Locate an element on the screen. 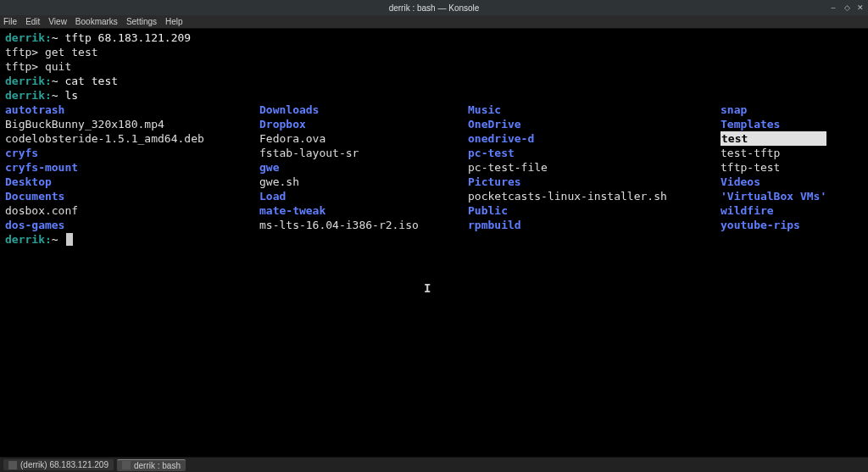 This screenshot has width=868, height=472. ls-entry: test is located at coordinates (773, 139).